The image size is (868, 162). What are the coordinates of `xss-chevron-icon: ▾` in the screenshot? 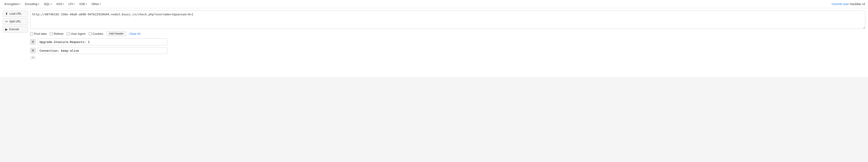 It's located at (63, 4).